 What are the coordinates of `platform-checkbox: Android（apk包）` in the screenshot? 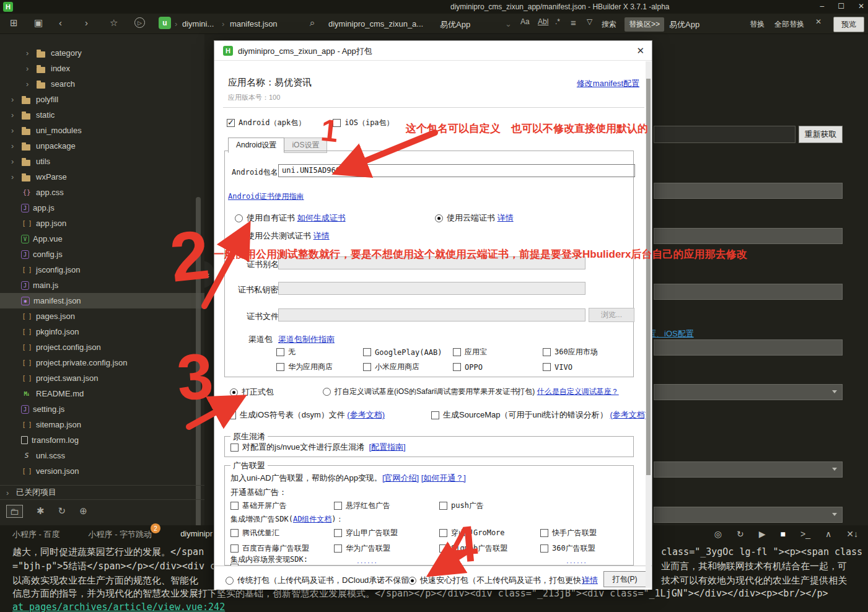 It's located at (266, 123).